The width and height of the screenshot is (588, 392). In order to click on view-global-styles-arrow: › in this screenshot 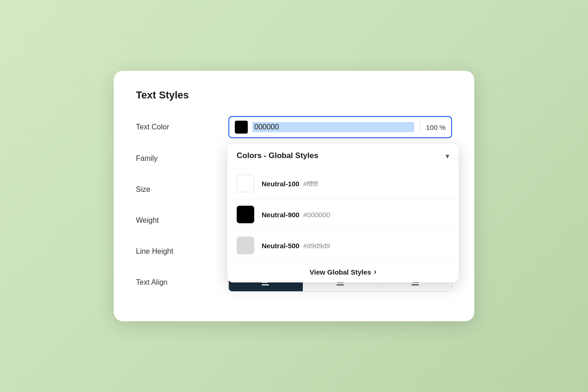, I will do `click(375, 272)`.